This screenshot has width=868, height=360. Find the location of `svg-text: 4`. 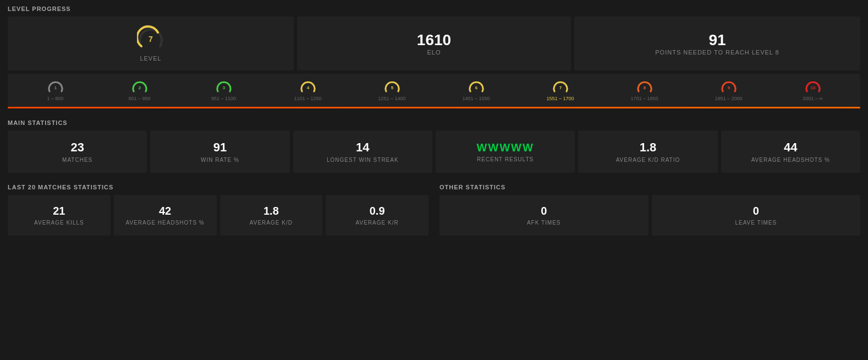

svg-text: 4 is located at coordinates (308, 88).